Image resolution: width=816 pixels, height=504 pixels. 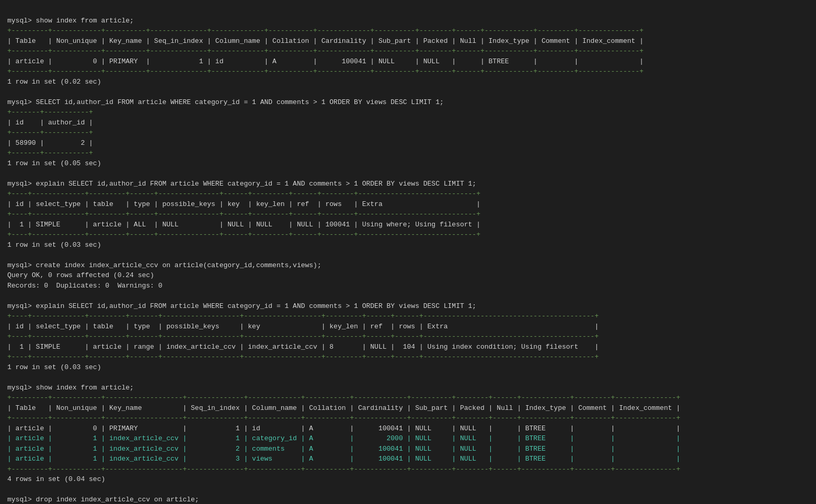 What do you see at coordinates (408, 225) in the screenshot?
I see `terminal-line: | 1 | SIMPLE | article | ALL | NULL | NU…` at bounding box center [408, 225].